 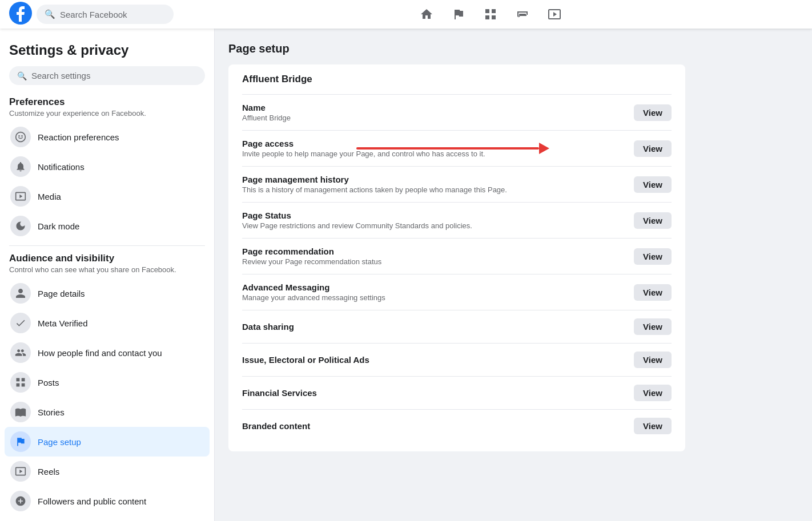 What do you see at coordinates (107, 382) in the screenshot?
I see `sidebar-item-posts: Posts` at bounding box center [107, 382].